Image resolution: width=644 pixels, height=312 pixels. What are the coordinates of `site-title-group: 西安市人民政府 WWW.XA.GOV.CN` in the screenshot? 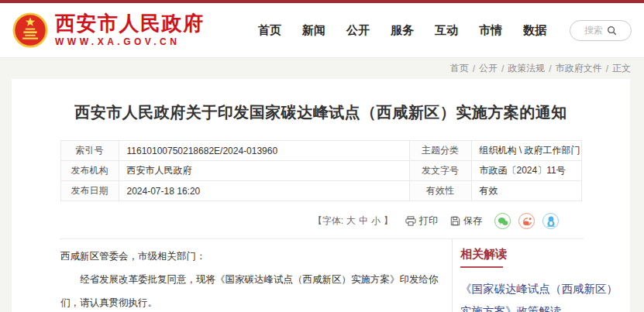 It's located at (130, 30).